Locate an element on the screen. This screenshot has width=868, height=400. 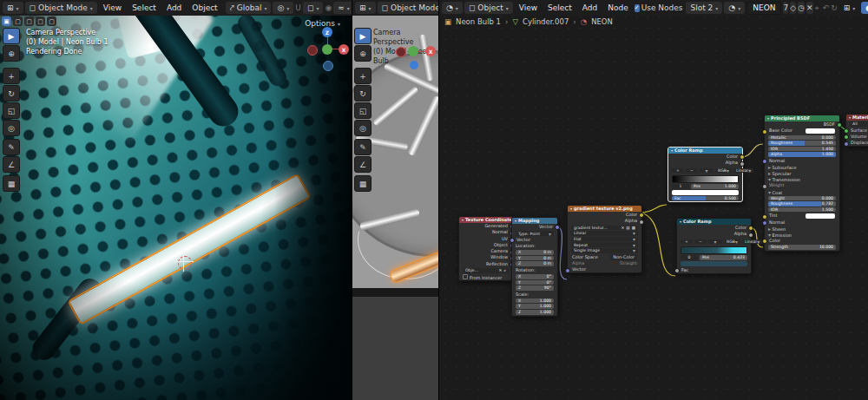
menu-node: Node is located at coordinates (618, 8).